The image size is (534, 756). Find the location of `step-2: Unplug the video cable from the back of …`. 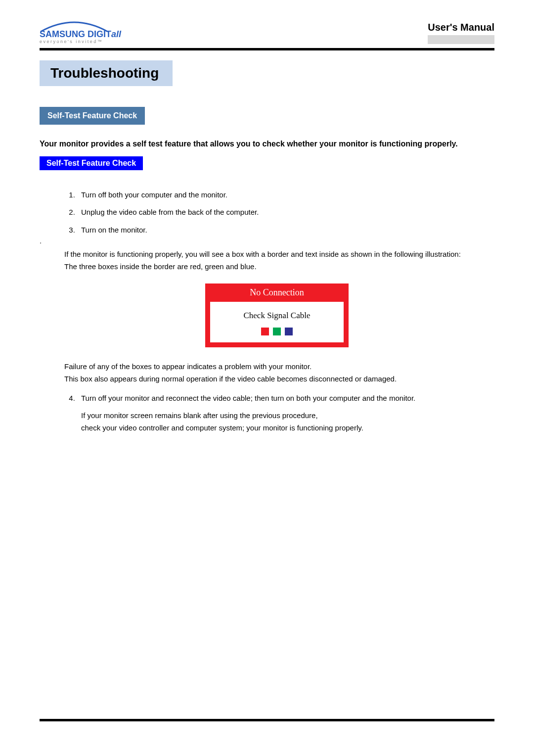

step-2: Unplug the video cable from the back of … is located at coordinates (283, 212).